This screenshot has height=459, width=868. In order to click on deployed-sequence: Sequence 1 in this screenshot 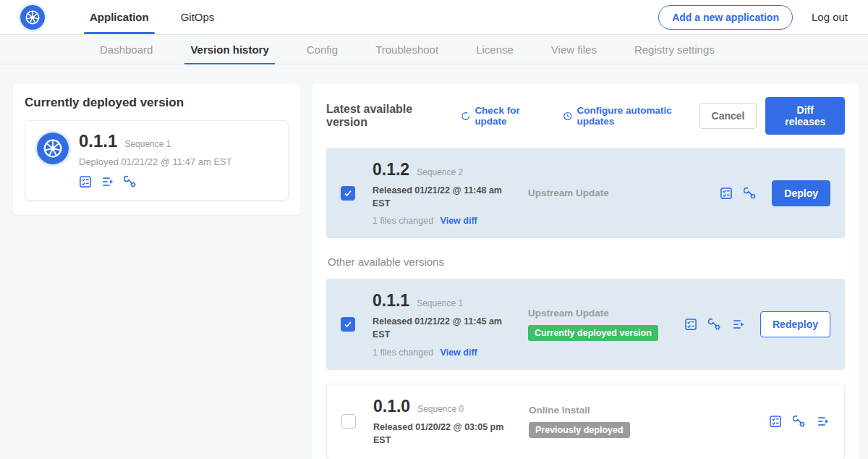, I will do `click(148, 144)`.